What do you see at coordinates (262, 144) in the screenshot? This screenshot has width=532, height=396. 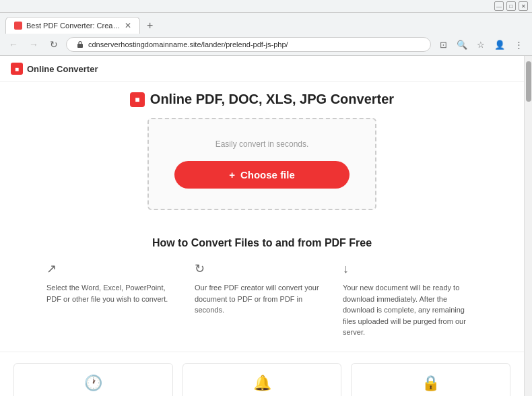 I see `upload-subtitle: Easily convert in seconds.` at bounding box center [262, 144].